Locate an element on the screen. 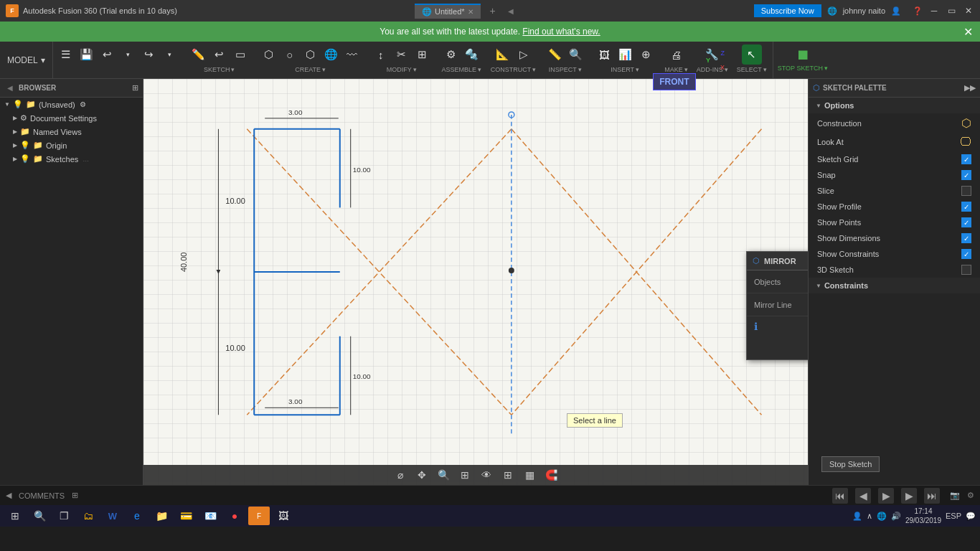 This screenshot has width=980, height=551. fusion360-taskbar-btn: F is located at coordinates (259, 516).